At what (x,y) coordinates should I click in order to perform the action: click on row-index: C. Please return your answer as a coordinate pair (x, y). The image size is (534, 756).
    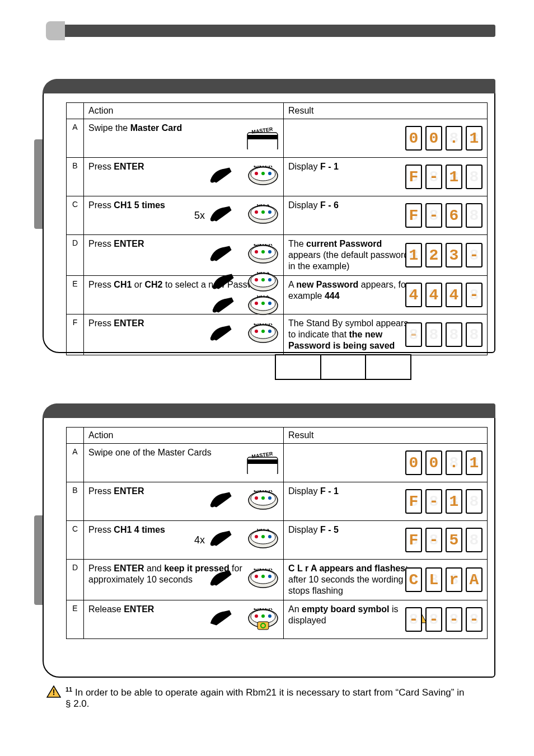
    Looking at the image, I should click on (75, 216).